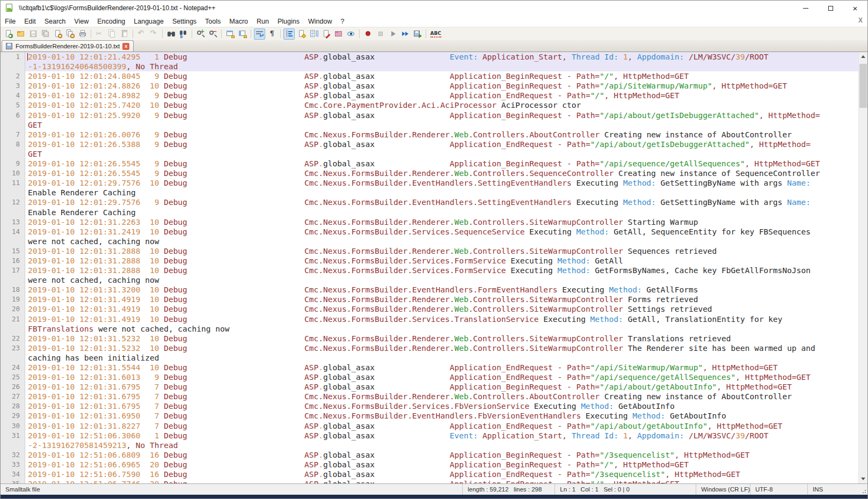 The height and width of the screenshot is (499, 868). What do you see at coordinates (33, 34) in the screenshot?
I see `save-button` at bounding box center [33, 34].